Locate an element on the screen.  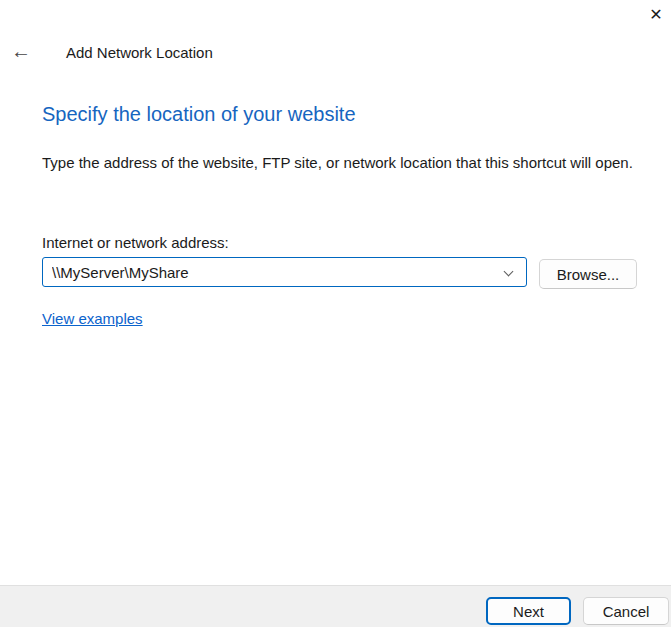
page-heading: Specify the location of your website is located at coordinates (199, 114).